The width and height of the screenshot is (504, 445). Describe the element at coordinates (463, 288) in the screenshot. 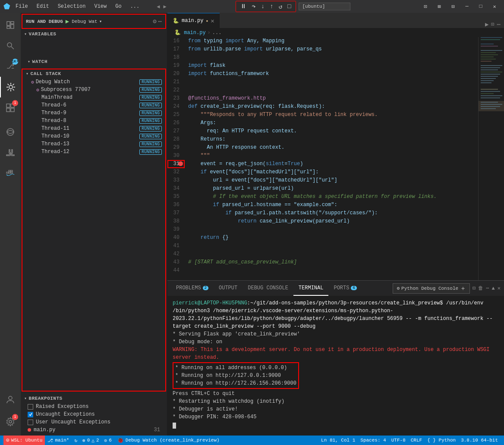

I see `console-add-icon: ＋` at that location.